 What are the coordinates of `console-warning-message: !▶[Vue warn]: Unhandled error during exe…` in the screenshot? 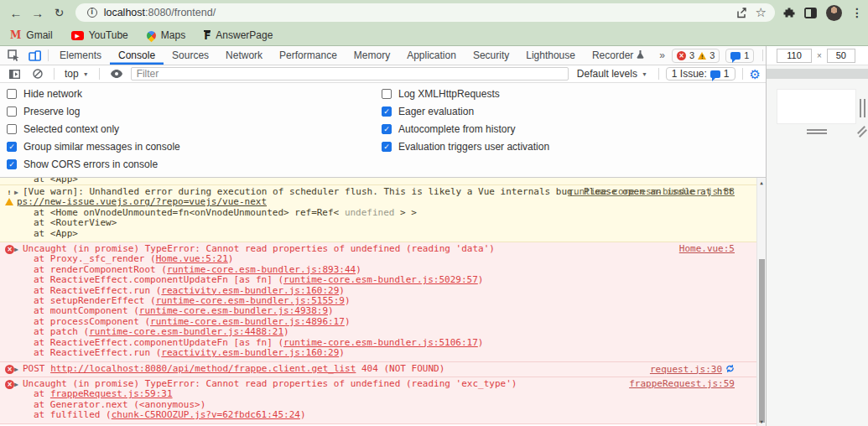 It's located at (378, 214).